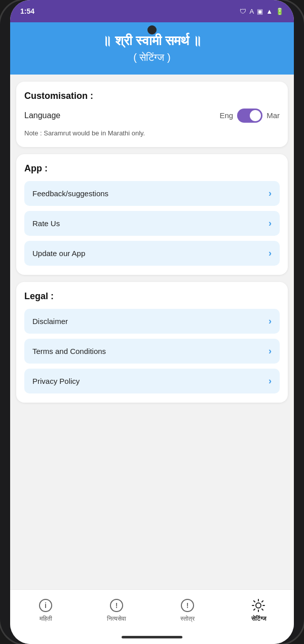  What do you see at coordinates (270, 194) in the screenshot?
I see `feedback-chevron: ›` at bounding box center [270, 194].